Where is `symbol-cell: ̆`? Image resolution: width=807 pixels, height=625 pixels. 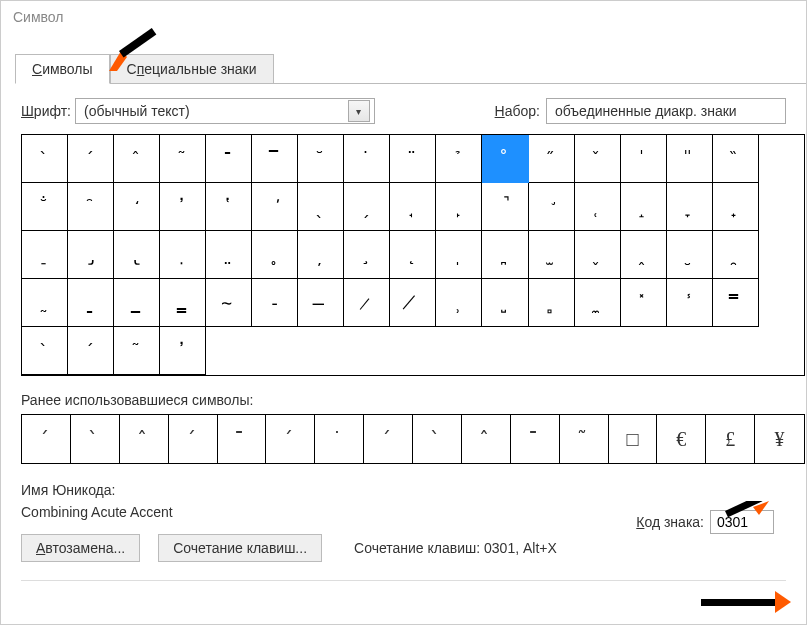
symbol-cell: ̆ is located at coordinates (321, 159).